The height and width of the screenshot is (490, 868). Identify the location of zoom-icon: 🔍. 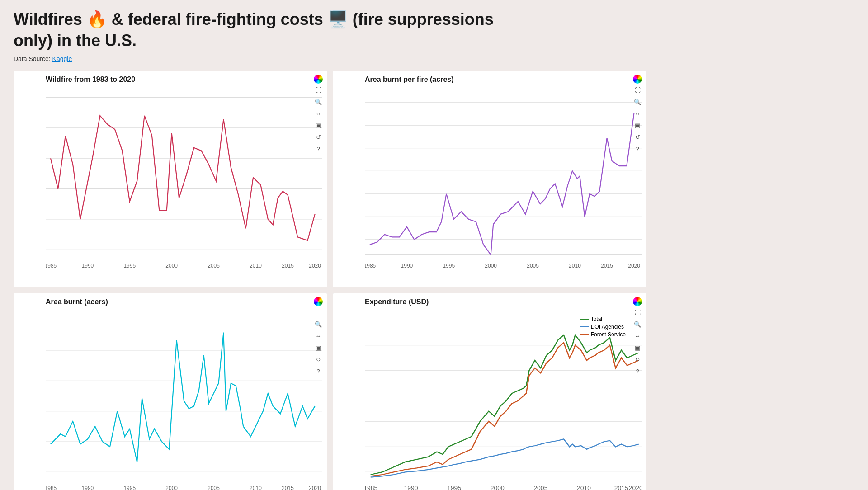
(318, 102).